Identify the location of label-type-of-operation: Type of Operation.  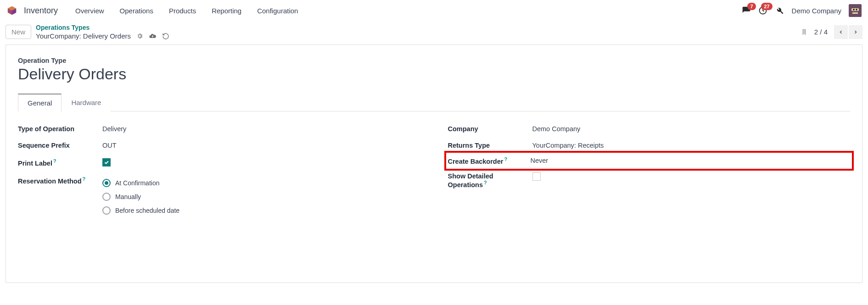
(59, 129).